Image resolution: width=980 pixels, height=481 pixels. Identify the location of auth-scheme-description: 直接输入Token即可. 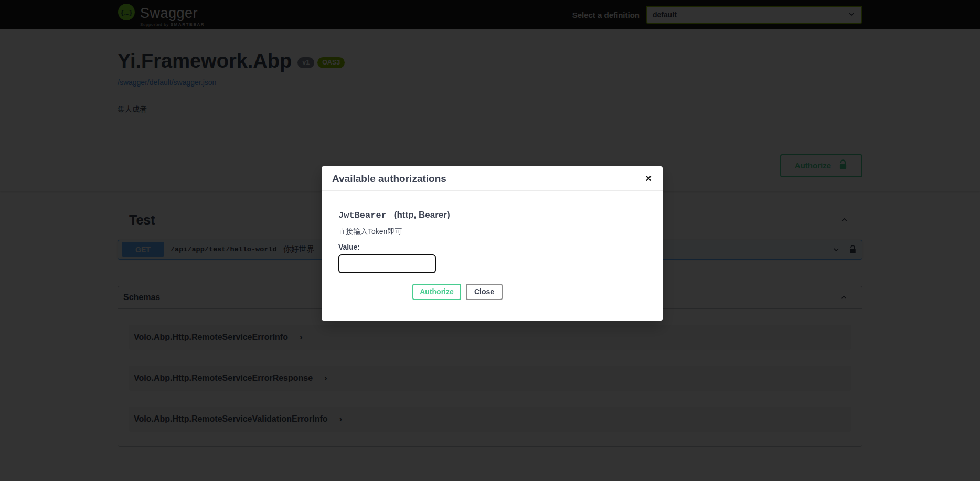
(492, 232).